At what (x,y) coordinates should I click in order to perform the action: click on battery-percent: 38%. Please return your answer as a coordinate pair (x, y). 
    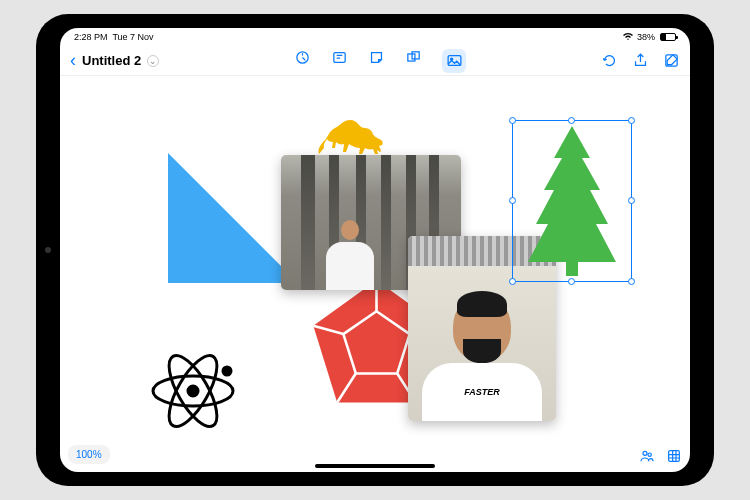
    Looking at the image, I should click on (646, 37).